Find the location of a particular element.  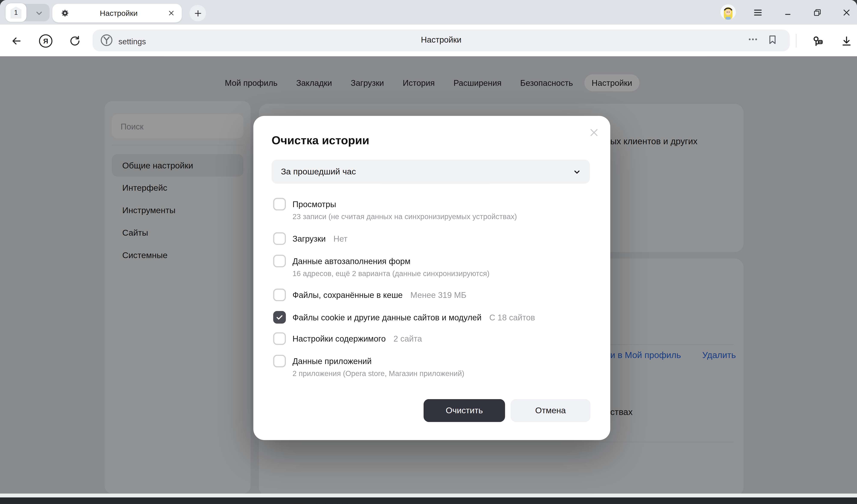

history-item-row: Настройки содержимого 2 сайта is located at coordinates (436, 339).